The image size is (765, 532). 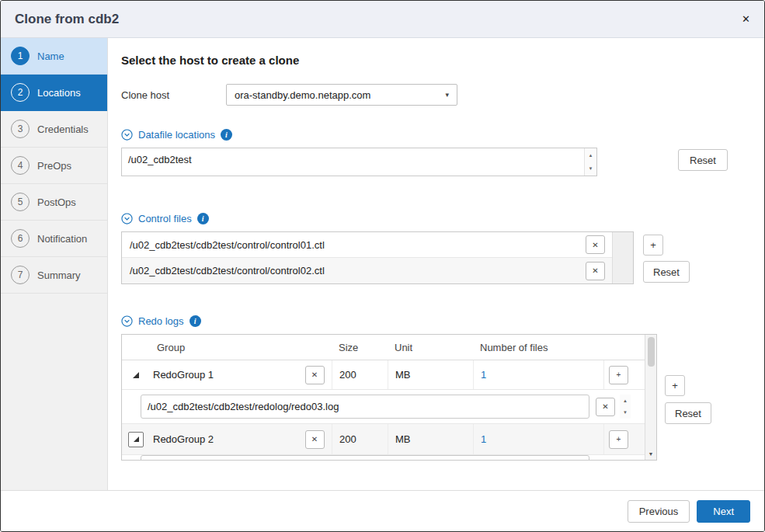 What do you see at coordinates (653, 245) in the screenshot?
I see `add-control-file-button: +` at bounding box center [653, 245].